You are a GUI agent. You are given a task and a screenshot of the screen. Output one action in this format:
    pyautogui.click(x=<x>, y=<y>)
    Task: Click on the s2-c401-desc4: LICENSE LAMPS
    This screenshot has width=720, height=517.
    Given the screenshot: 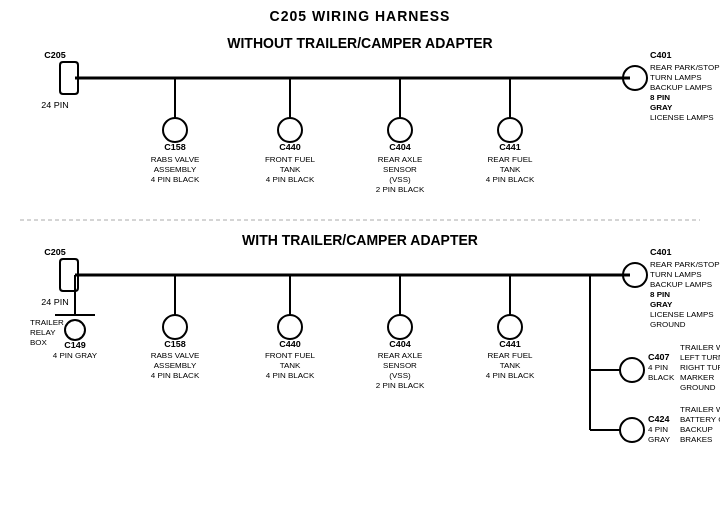 What is the action you would take?
    pyautogui.click(x=682, y=314)
    